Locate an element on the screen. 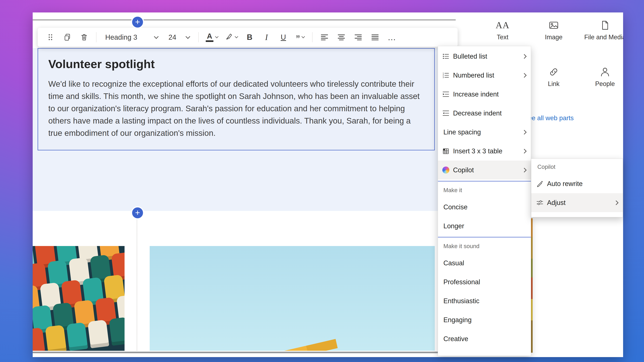 This screenshot has height=362, width=644. image-webpart-chairs is located at coordinates (78, 298).